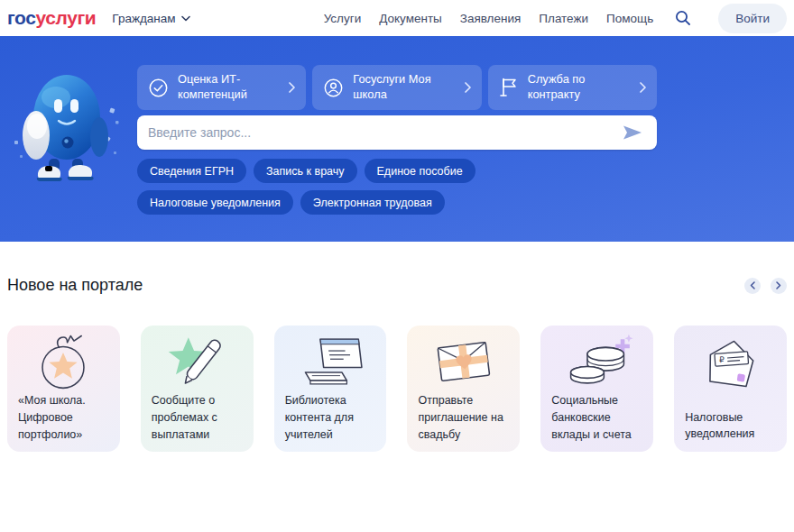 Image resolution: width=794 pixels, height=532 pixels. Describe the element at coordinates (75, 285) in the screenshot. I see `section-title: Новое на портале` at that location.